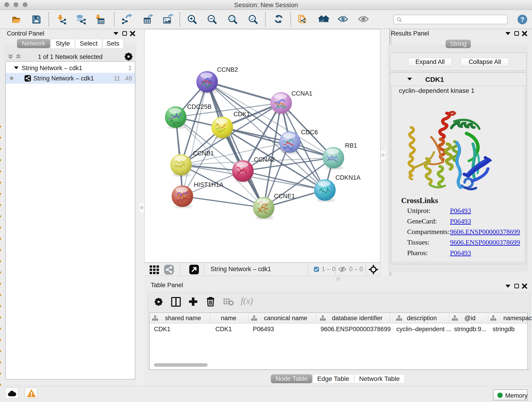 The width and height of the screenshot is (532, 402). What do you see at coordinates (351, 146) in the screenshot?
I see `svg-text: RB1` at bounding box center [351, 146].